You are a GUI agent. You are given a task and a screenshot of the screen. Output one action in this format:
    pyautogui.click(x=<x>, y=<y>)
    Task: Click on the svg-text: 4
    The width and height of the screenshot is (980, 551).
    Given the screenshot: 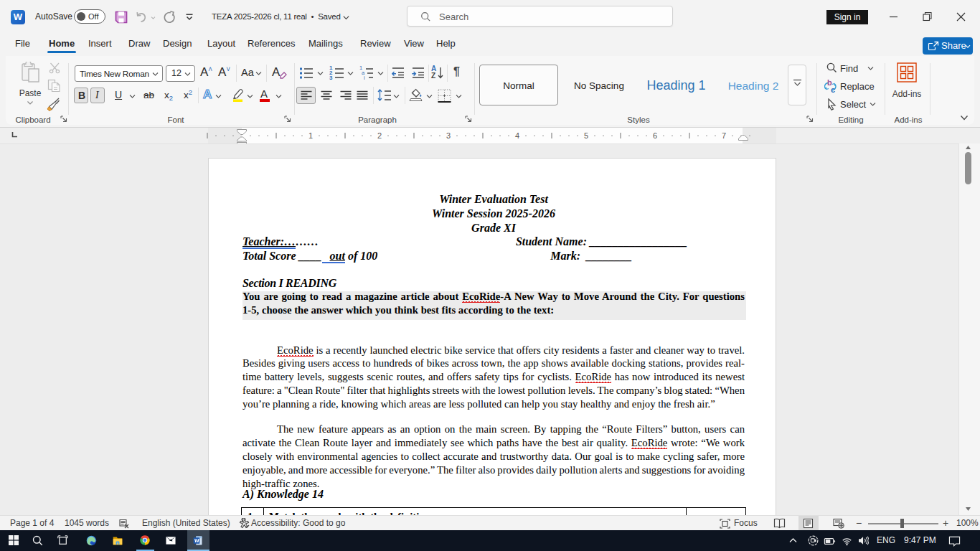 What is the action you would take?
    pyautogui.click(x=517, y=136)
    